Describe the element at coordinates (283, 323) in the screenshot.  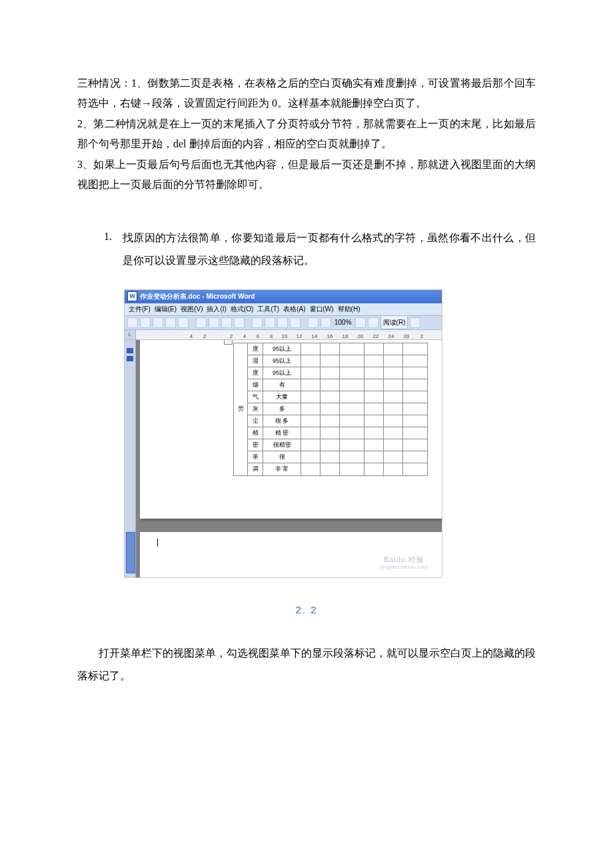
I see `word-toolbar: 100% 阅读(R)` at that location.